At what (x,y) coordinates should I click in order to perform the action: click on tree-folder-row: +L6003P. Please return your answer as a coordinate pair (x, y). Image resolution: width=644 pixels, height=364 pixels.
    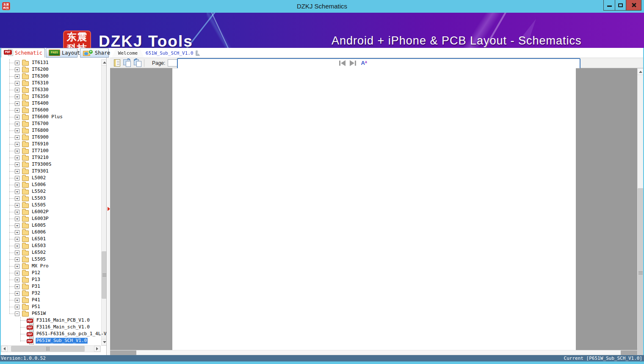
    Looking at the image, I should click on (50, 219).